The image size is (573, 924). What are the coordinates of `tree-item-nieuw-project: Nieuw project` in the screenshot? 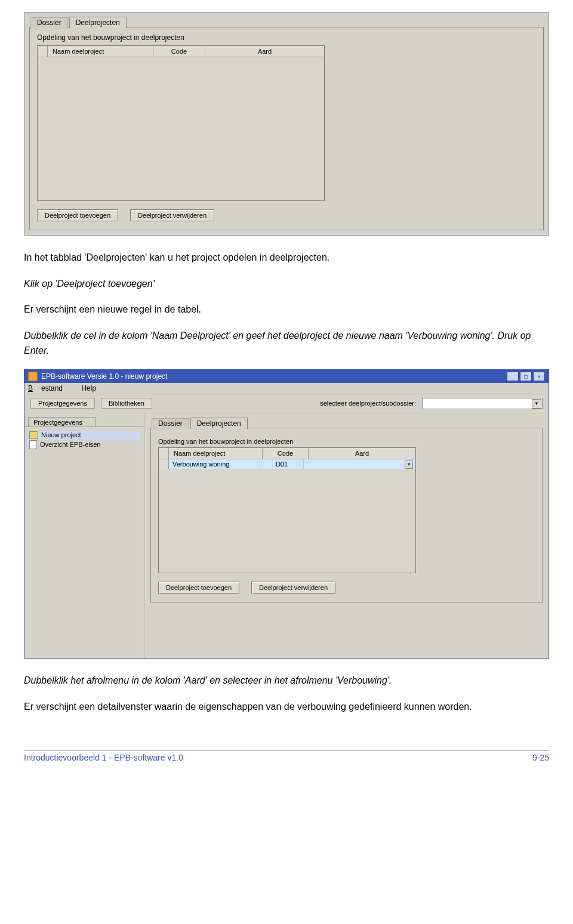 It's located at (84, 435).